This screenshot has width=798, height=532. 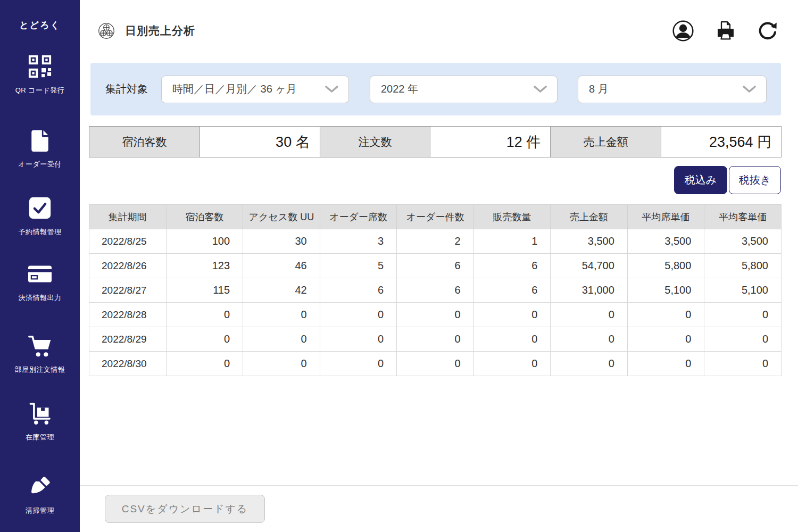 I want to click on month-dropdown: 8 月, so click(x=672, y=89).